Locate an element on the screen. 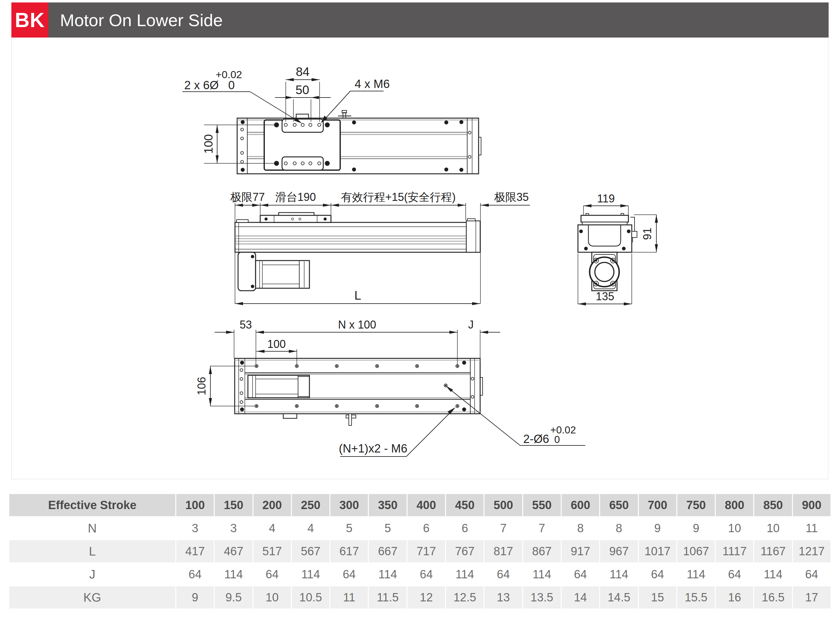 The image size is (840, 622). spec-cell: 667 is located at coordinates (387, 551).